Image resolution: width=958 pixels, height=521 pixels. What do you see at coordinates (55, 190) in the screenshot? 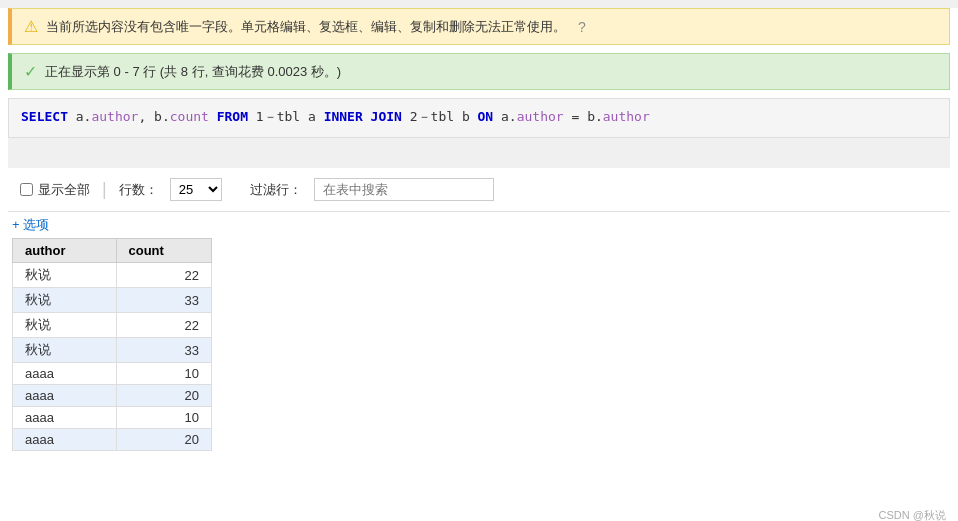
I see `show-all-label: 显示全部` at bounding box center [55, 190].